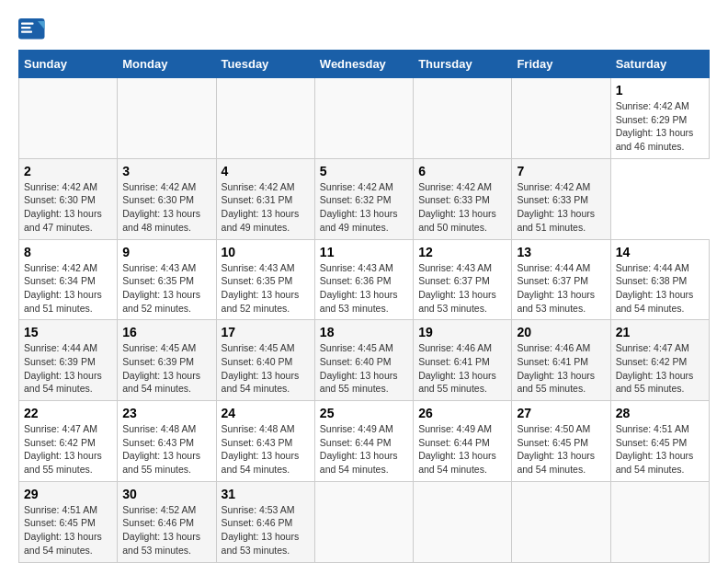  I want to click on calendar-week-6: 29Sunrise: 4:51 AM Sunset: 6:45 PM Dayli…, so click(364, 522).